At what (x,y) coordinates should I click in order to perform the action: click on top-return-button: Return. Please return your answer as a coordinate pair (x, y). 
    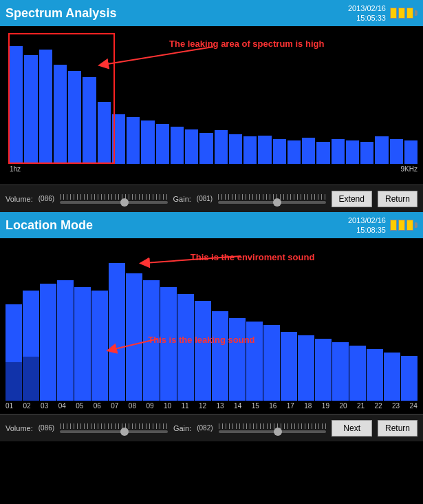
    Looking at the image, I should click on (398, 199).